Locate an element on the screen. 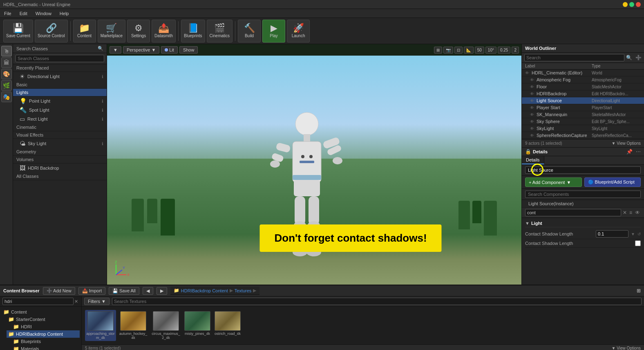  outliner-item-light-source: 👁 Light Source DirectionalLight is located at coordinates (583, 101).